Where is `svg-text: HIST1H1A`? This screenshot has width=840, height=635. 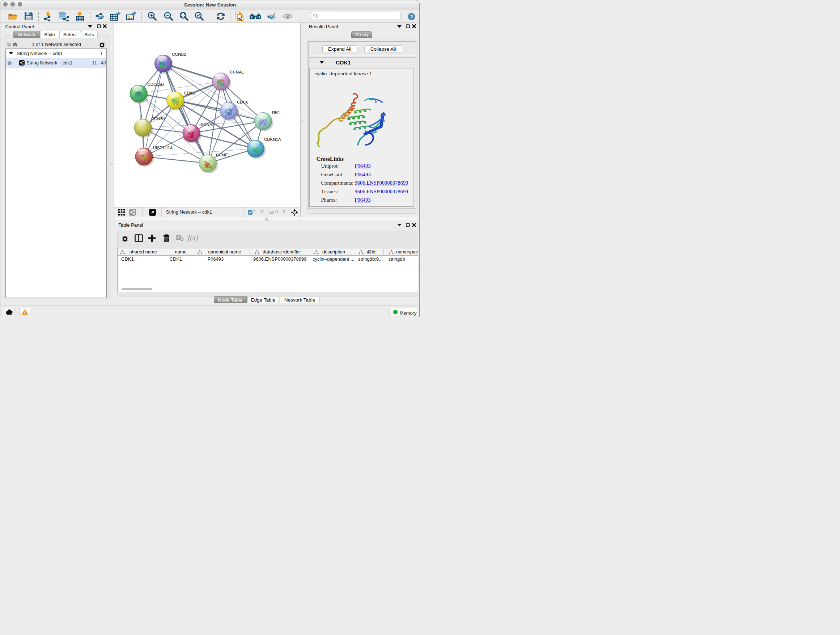 svg-text: HIST1H1A is located at coordinates (163, 147).